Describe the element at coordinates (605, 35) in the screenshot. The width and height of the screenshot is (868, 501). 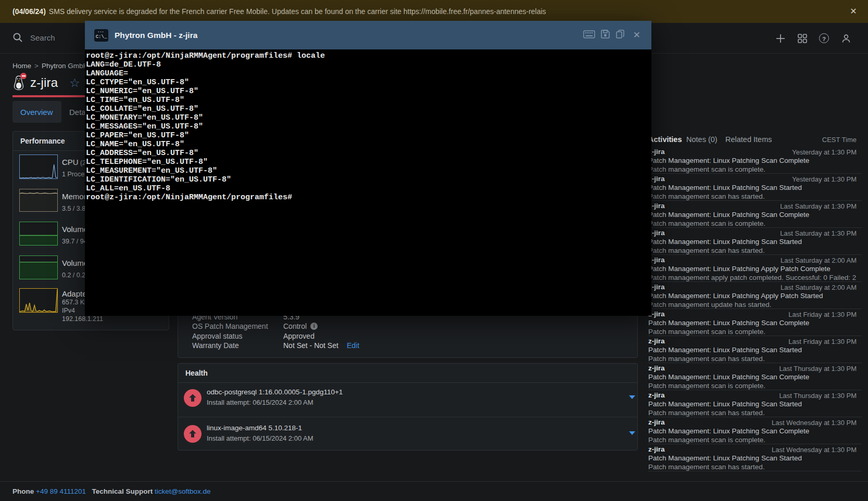
I see `save-icon` at that location.